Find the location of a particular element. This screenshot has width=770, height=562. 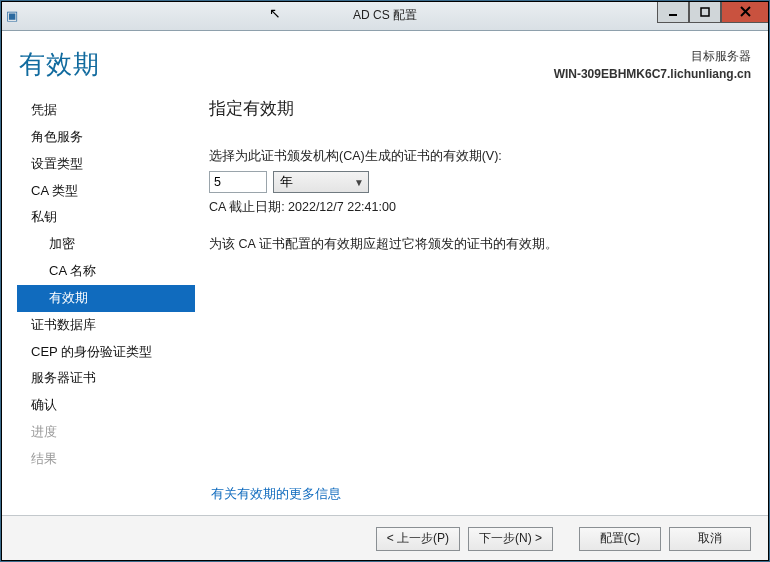

sidebar-item: 结果 is located at coordinates (106, 460).